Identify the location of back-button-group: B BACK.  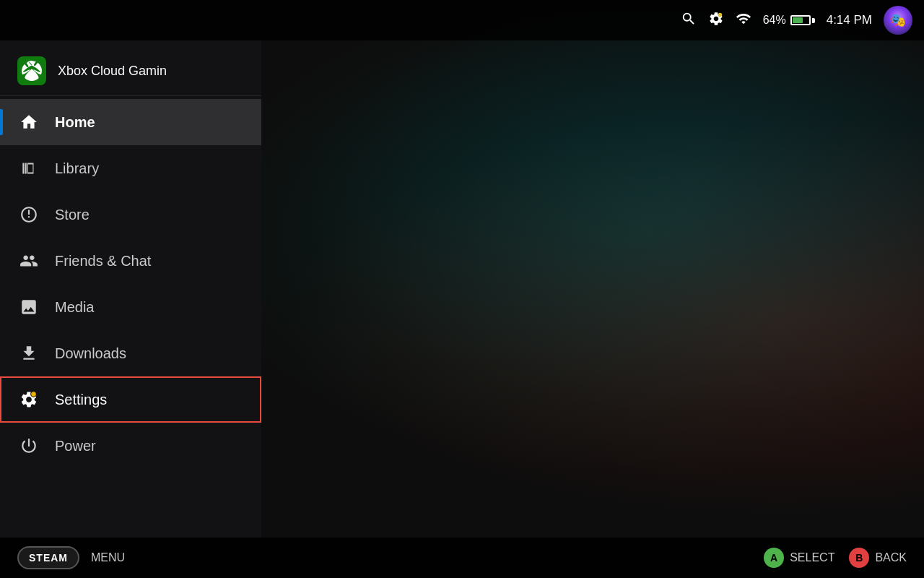
(878, 558).